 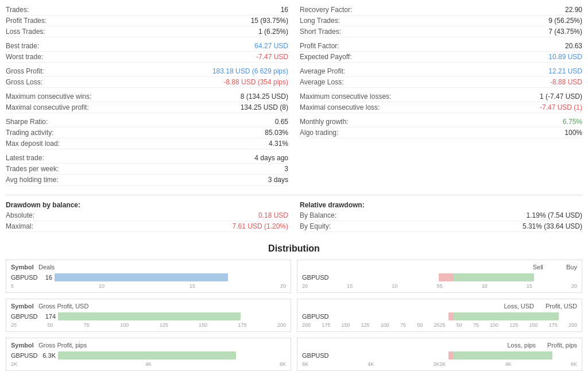 I want to click on stat-label: Best trade:, so click(x=25, y=46).